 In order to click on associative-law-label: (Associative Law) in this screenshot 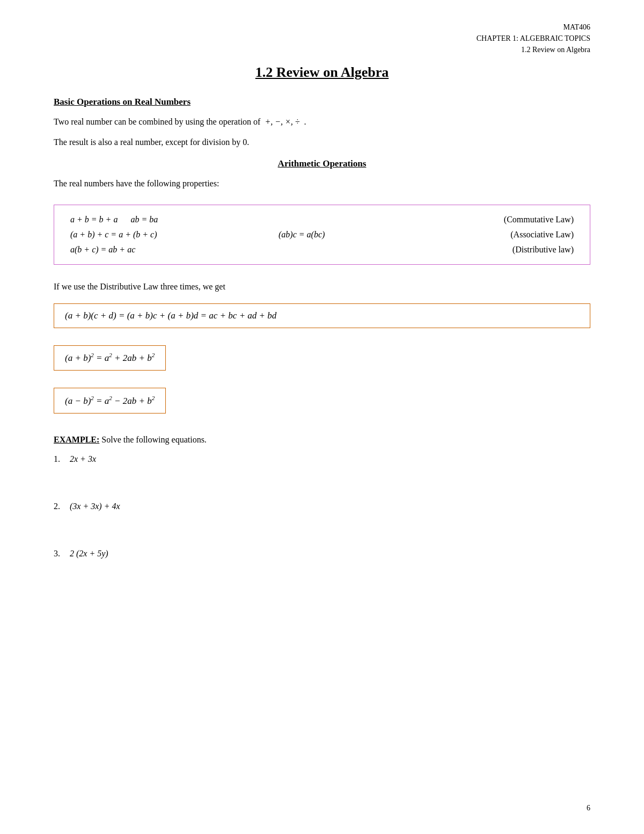, I will do `click(542, 235)`.